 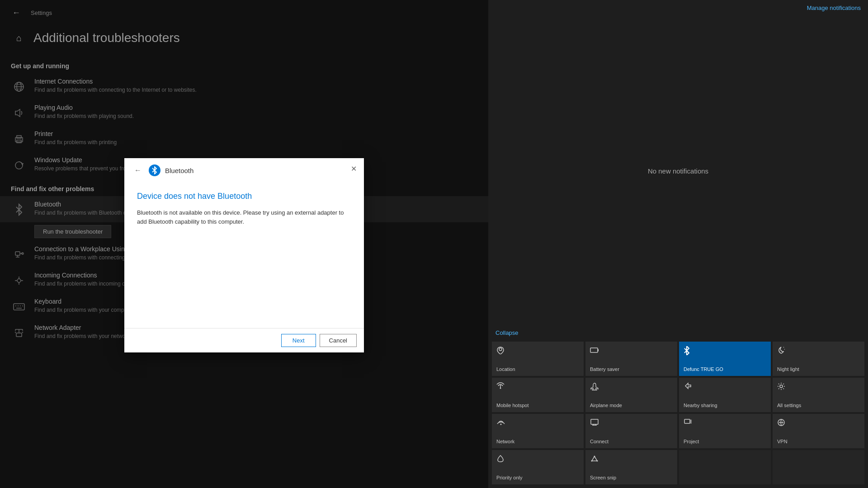 I want to click on quick-actions-grid: Location Battery saver Defunc TRUE GO, so click(x=678, y=414).